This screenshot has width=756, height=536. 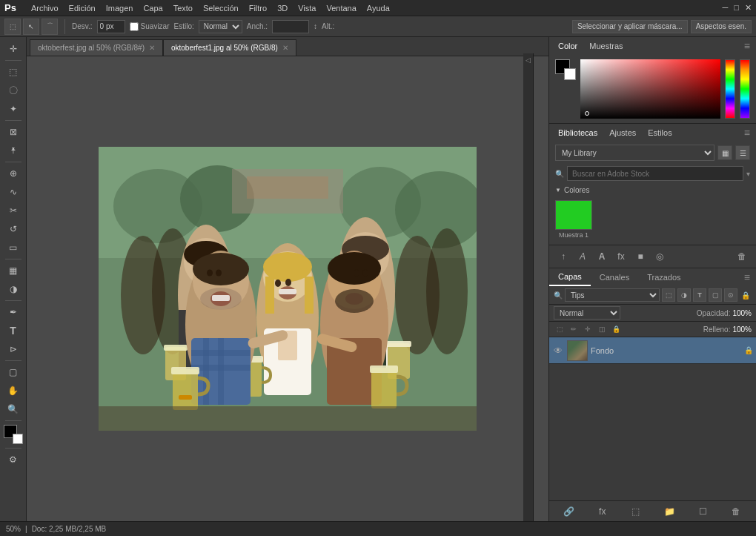 What do you see at coordinates (652, 351) in the screenshot?
I see `layer-row-fondo: 👁 Fondo 🔒` at bounding box center [652, 351].